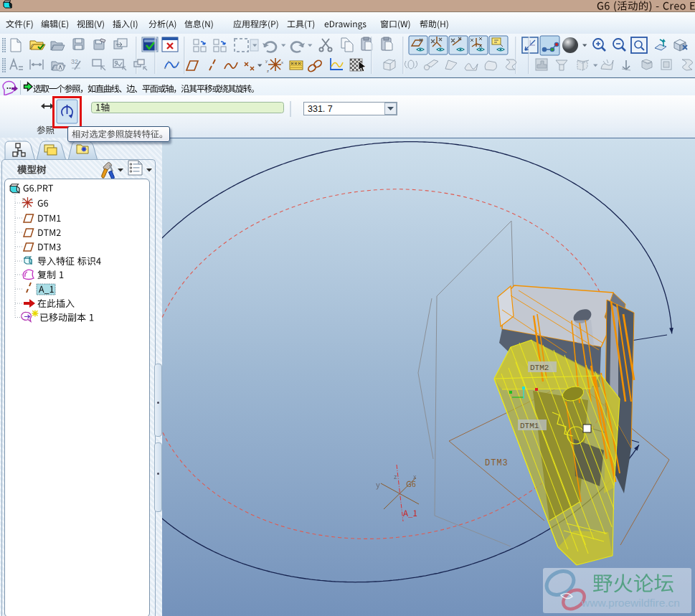 The height and width of the screenshot is (616, 695). I want to click on svg-text: y, so click(267, 61).